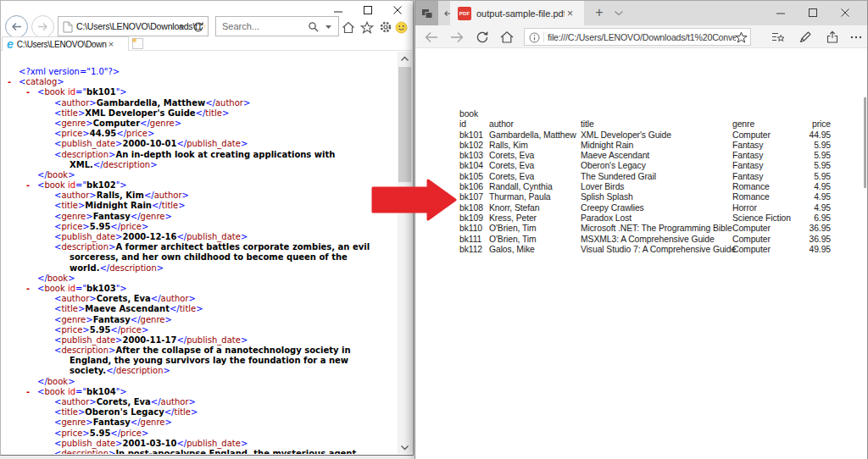  What do you see at coordinates (17, 27) in the screenshot?
I see `ie-back-button` at bounding box center [17, 27].